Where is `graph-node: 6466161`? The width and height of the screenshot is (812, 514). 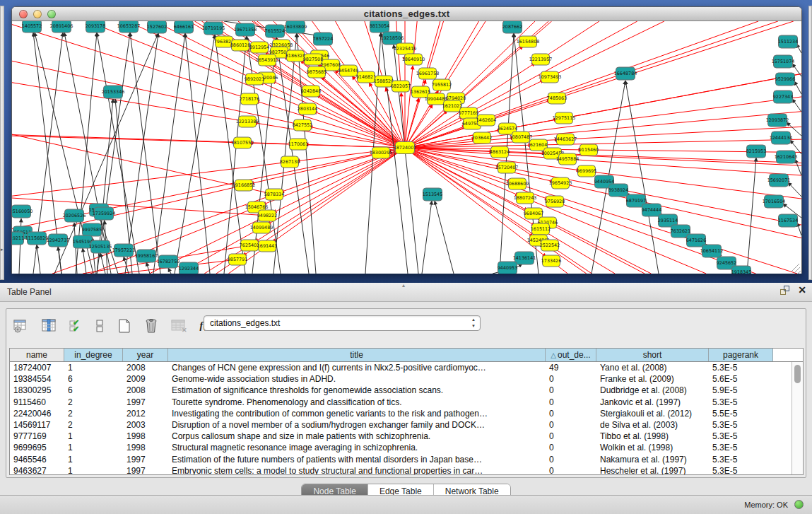
graph-node: 6466161 is located at coordinates (184, 27).